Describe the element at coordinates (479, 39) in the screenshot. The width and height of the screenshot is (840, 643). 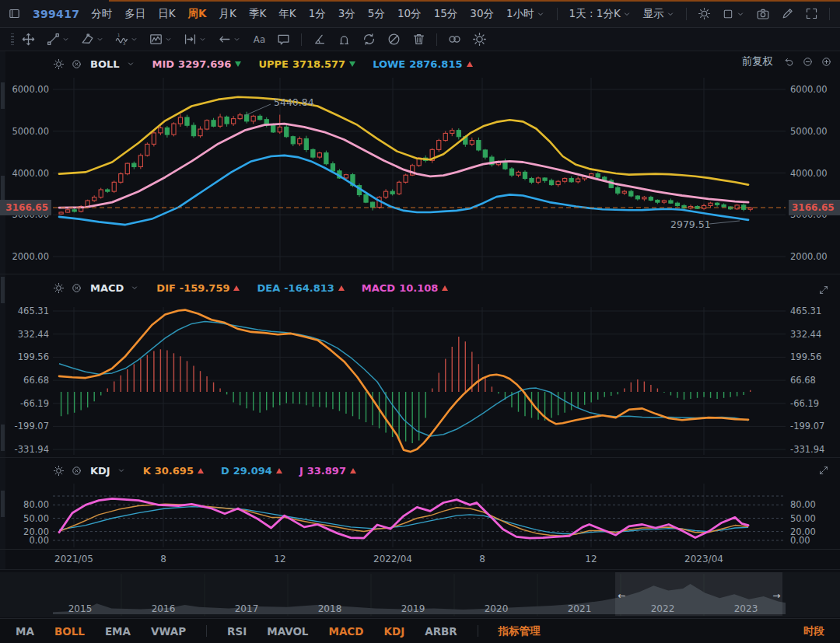
I see `settings-tool-icon` at that location.